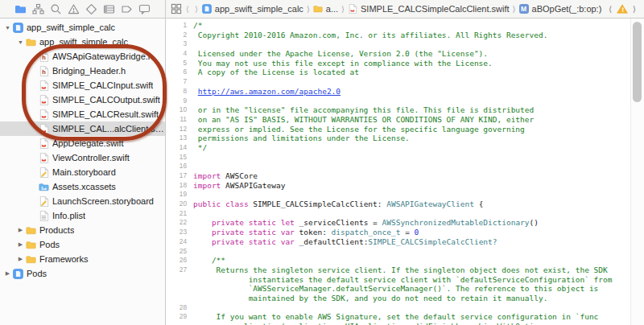 Image resolution: width=644 pixels, height=325 pixels. What do you see at coordinates (180, 270) in the screenshot?
I see `line-number: 27` at bounding box center [180, 270].